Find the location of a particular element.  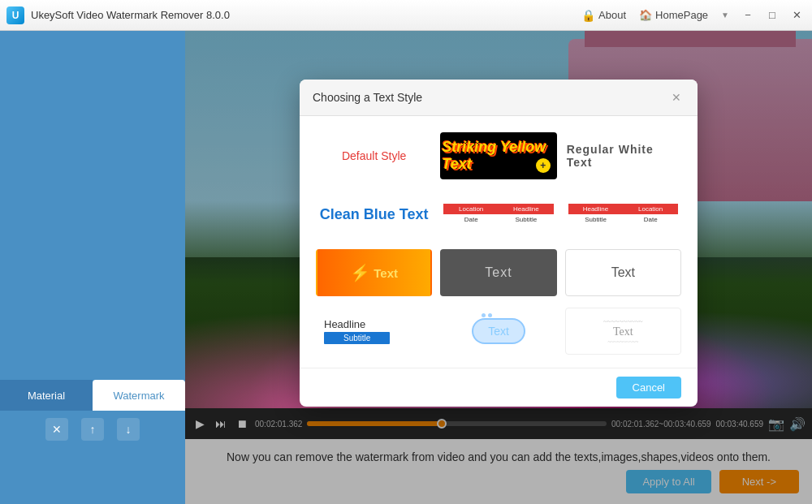

dropdown-arrow-icon: ▼ is located at coordinates (725, 15).